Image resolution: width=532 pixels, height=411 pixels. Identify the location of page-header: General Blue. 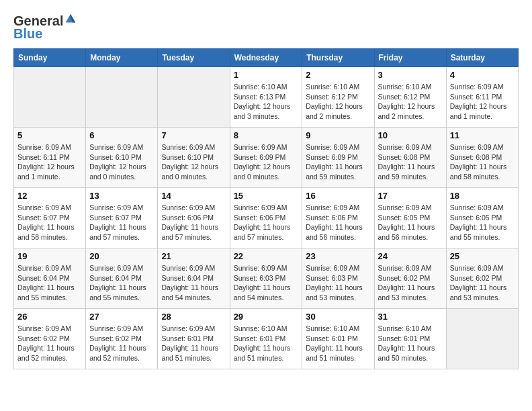
(266, 28).